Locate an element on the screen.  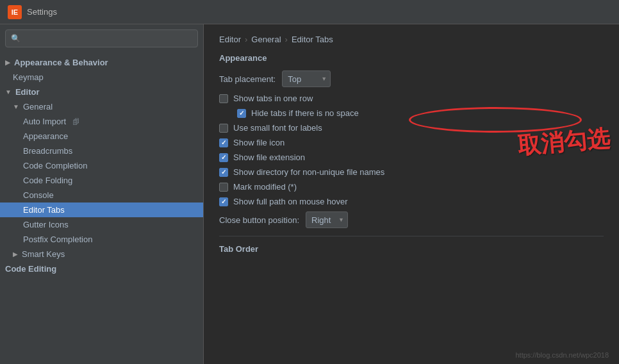
app-logo: IE is located at coordinates (15, 12).